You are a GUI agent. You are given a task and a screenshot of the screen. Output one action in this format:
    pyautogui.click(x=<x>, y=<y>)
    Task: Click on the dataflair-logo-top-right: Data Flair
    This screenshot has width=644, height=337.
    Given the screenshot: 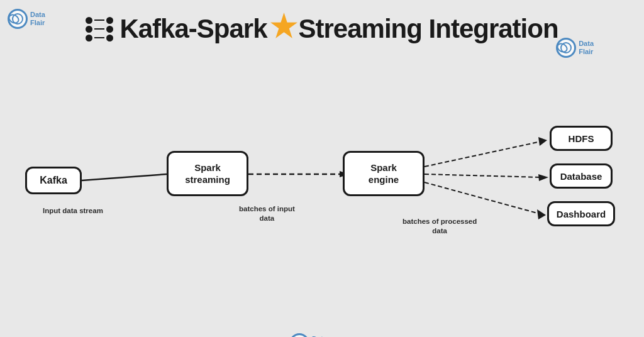 What is the action you would take?
    pyautogui.click(x=575, y=48)
    